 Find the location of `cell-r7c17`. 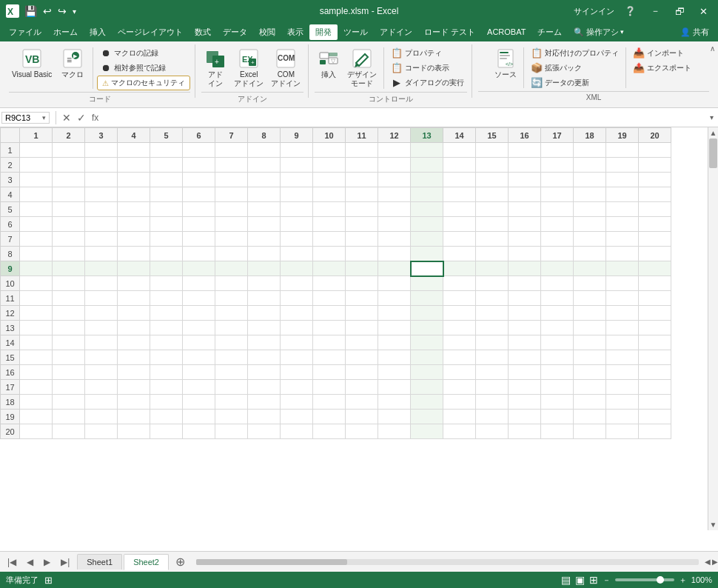

cell-r7c17 is located at coordinates (557, 239).